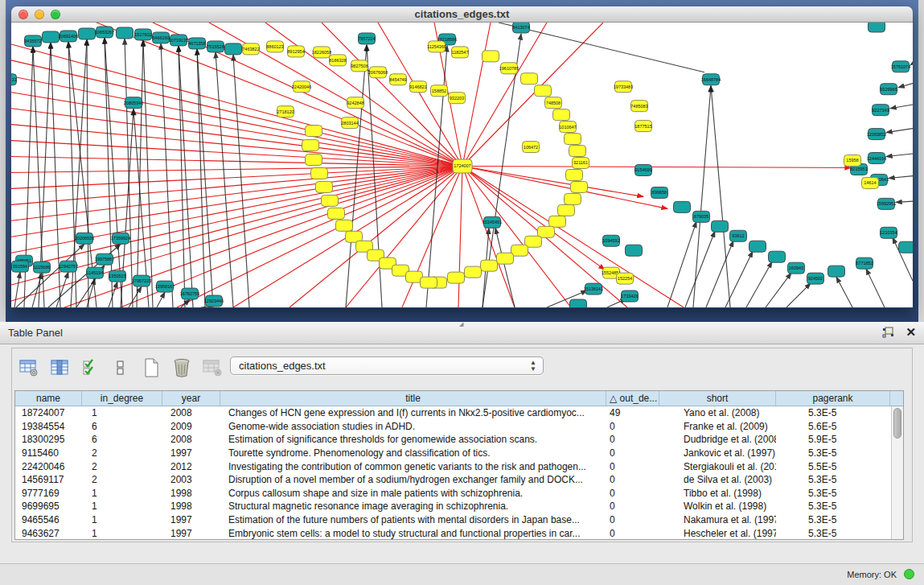 Image resolution: width=924 pixels, height=585 pixels. Describe the element at coordinates (42, 267) in the screenshot. I see `network-node: 1115686` at that location.